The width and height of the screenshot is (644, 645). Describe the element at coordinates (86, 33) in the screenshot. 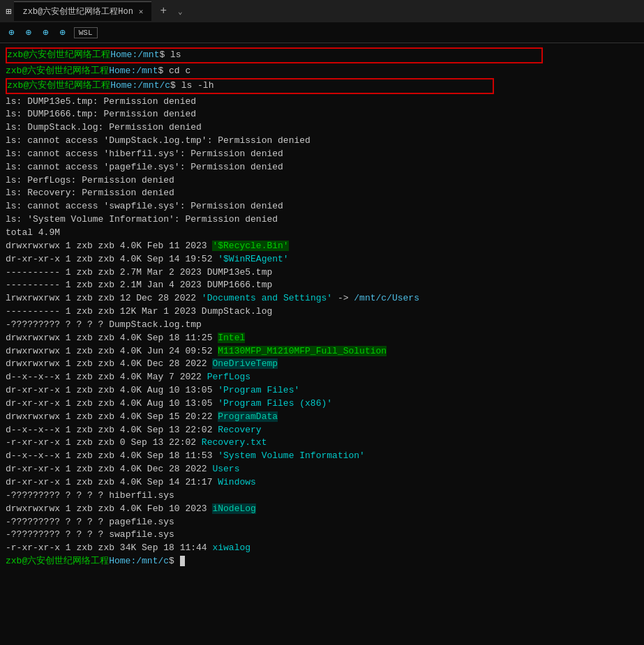

I see `wsl-label: WSL` at that location.